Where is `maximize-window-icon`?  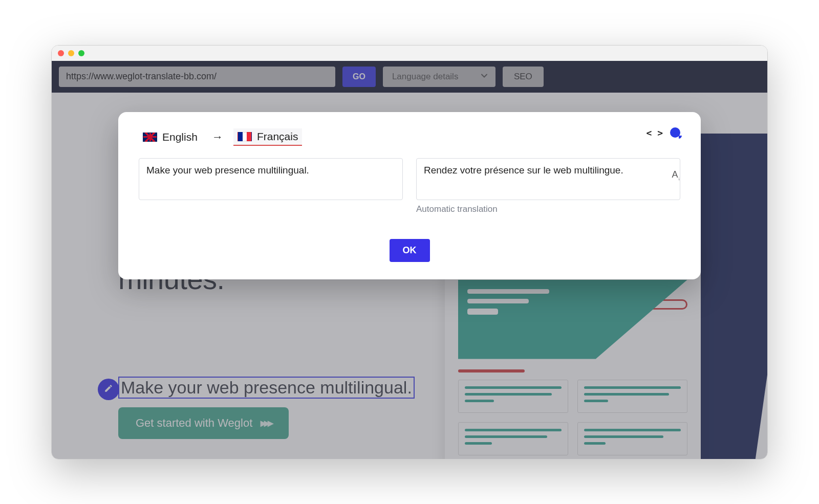 maximize-window-icon is located at coordinates (81, 53).